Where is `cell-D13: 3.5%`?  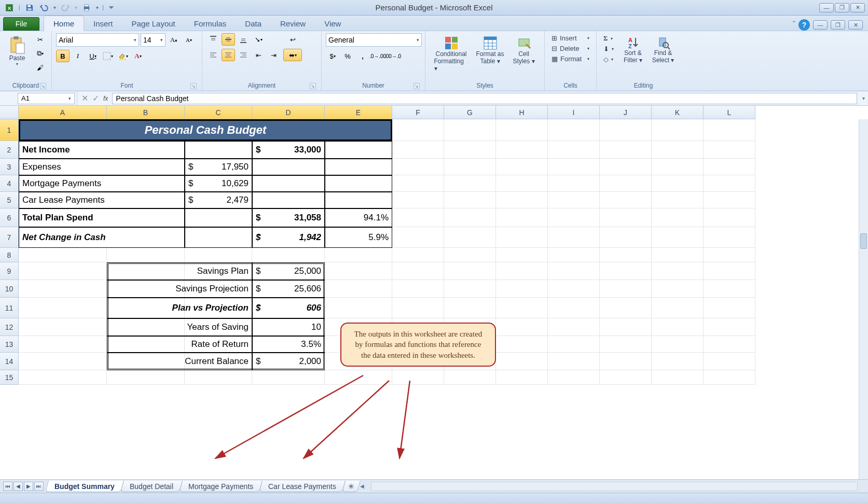 cell-D13: 3.5% is located at coordinates (288, 344).